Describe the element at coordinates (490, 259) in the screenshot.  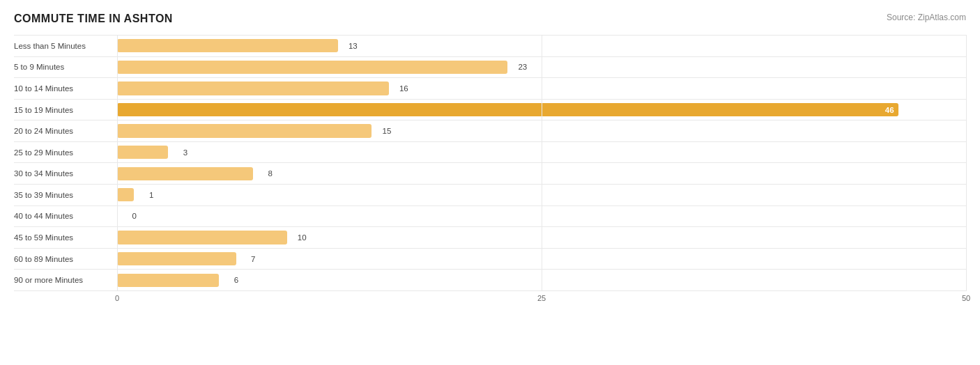
I see `bar-row: 60 to 89 Minutes7` at that location.